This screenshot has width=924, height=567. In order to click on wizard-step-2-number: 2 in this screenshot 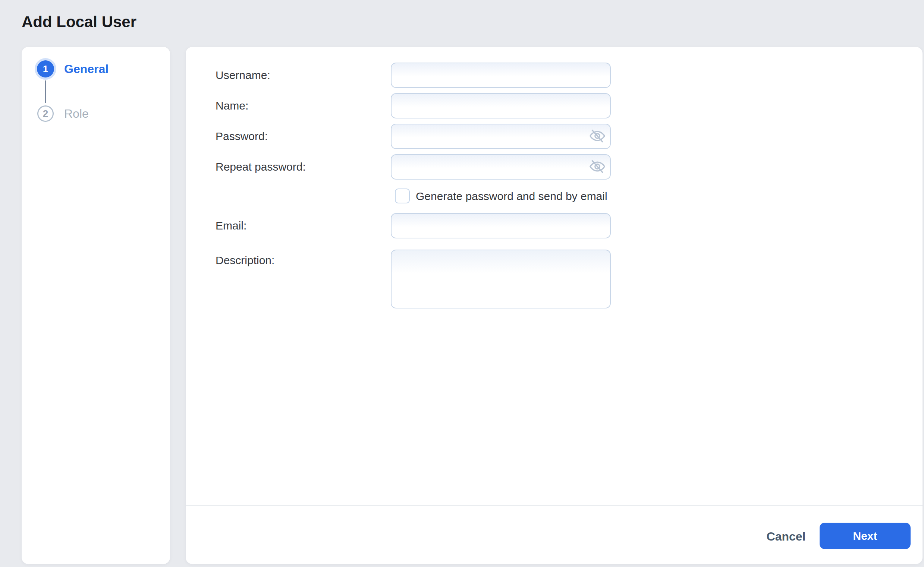, I will do `click(45, 114)`.